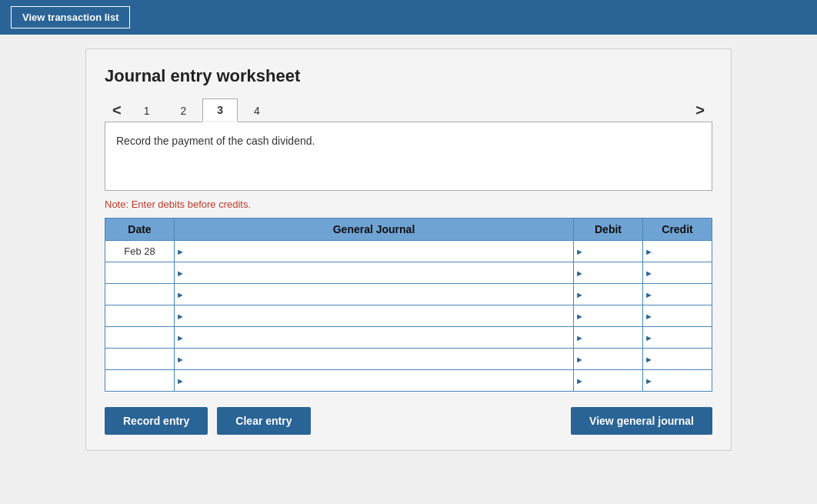 The height and width of the screenshot is (504, 817). I want to click on credit-cell-2: ►, so click(678, 273).